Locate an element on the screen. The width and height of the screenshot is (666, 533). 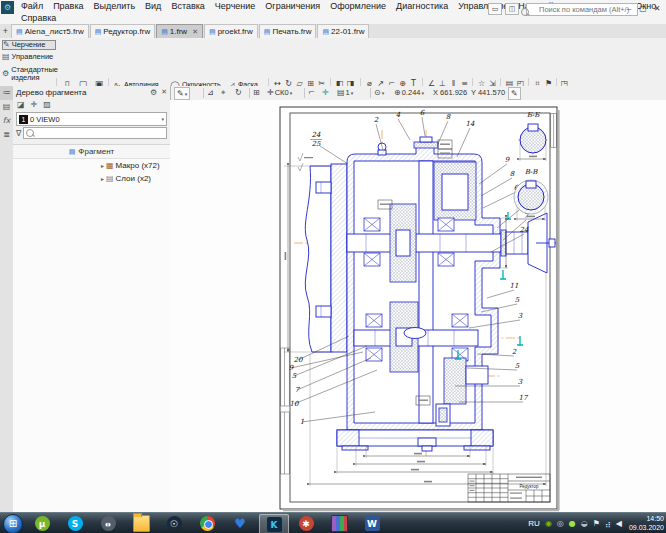
svg-text: 1 is located at coordinates (302, 422).